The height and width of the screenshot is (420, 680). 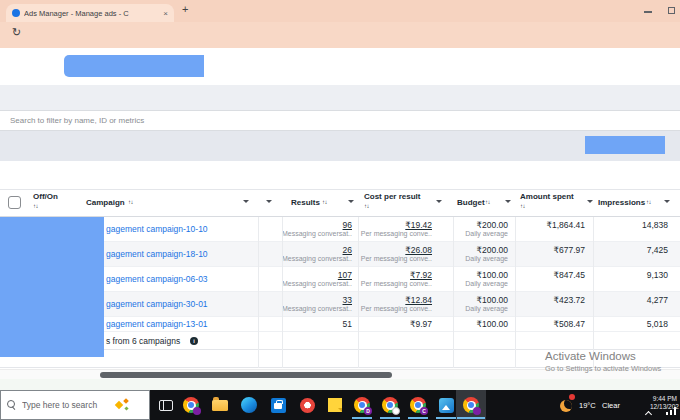 What do you see at coordinates (340, 175) in the screenshot?
I see `table-action-bar: + Create Duplicate ✎ Edit ⚗ A/B test Mor` at bounding box center [340, 175].